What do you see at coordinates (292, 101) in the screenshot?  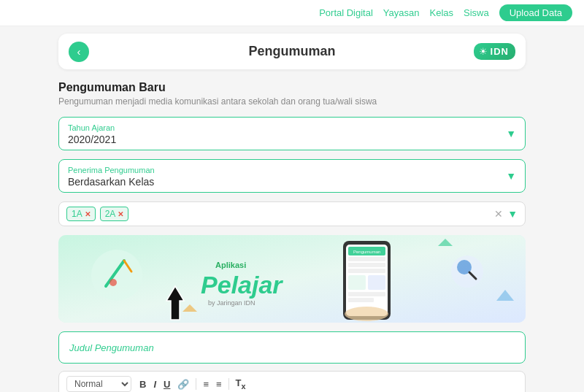 I see `section-subtitle: Pengumuman menjadi media komunikasi anta…` at bounding box center [292, 101].